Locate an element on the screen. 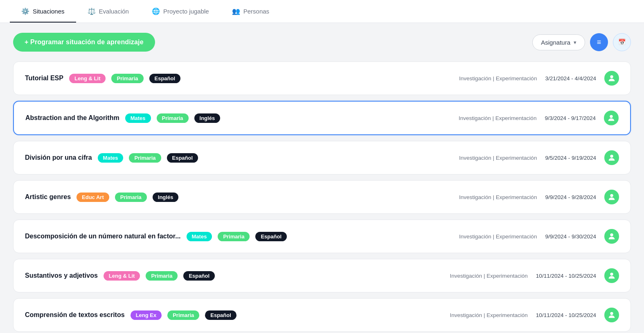 This screenshot has height=333, width=644. card-right: Investigación | Experimentación9/3/2024 … is located at coordinates (538, 118).